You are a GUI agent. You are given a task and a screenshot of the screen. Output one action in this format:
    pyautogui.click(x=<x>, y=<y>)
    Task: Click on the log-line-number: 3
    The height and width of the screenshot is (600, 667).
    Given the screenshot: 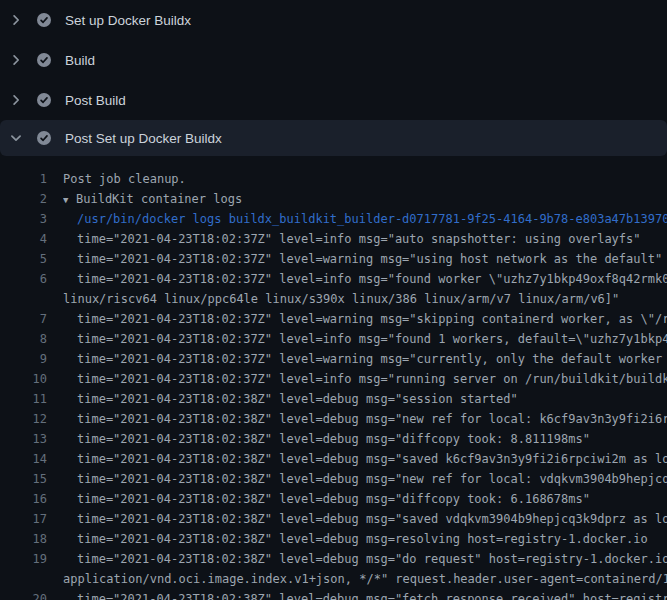 What is the action you would take?
    pyautogui.click(x=24, y=219)
    